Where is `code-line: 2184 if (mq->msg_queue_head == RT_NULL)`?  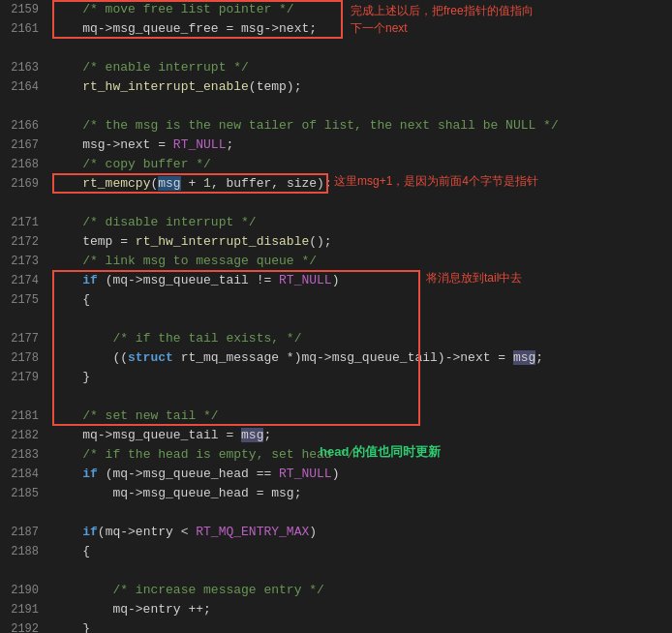 code-line: 2184 if (mq->msg_queue_head == RT_NULL) is located at coordinates (336, 474).